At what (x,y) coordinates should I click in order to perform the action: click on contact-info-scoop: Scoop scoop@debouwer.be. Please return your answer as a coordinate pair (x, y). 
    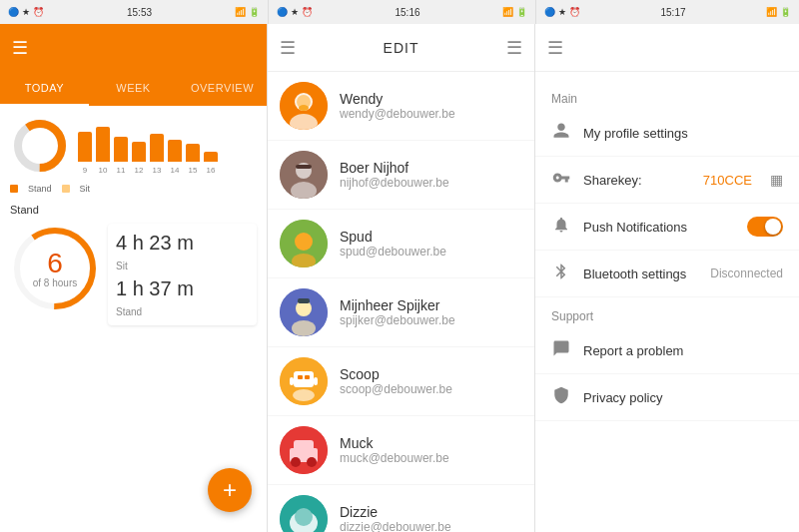
    Looking at the image, I should click on (431, 381).